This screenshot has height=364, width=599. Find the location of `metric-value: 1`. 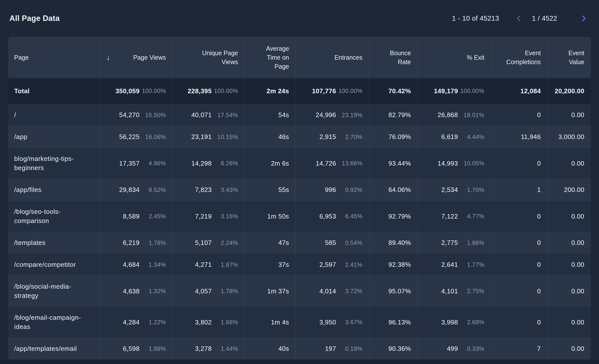

metric-value: 1 is located at coordinates (519, 190).